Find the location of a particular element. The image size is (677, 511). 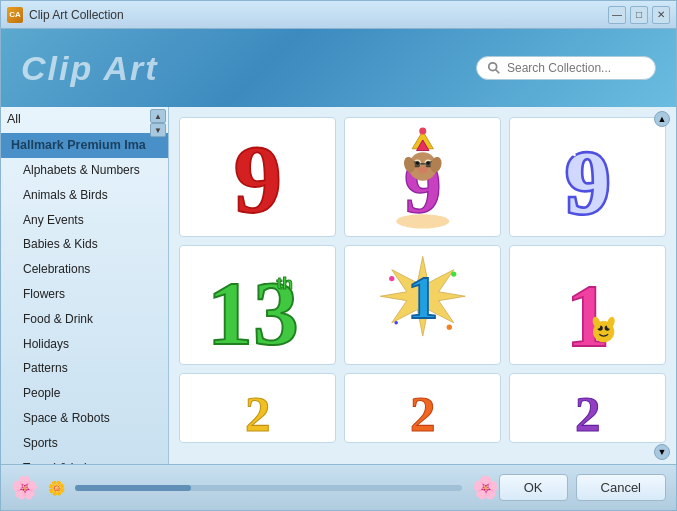

footer: 🌸 🌼 🌸 OK Cancel is located at coordinates (338, 487).